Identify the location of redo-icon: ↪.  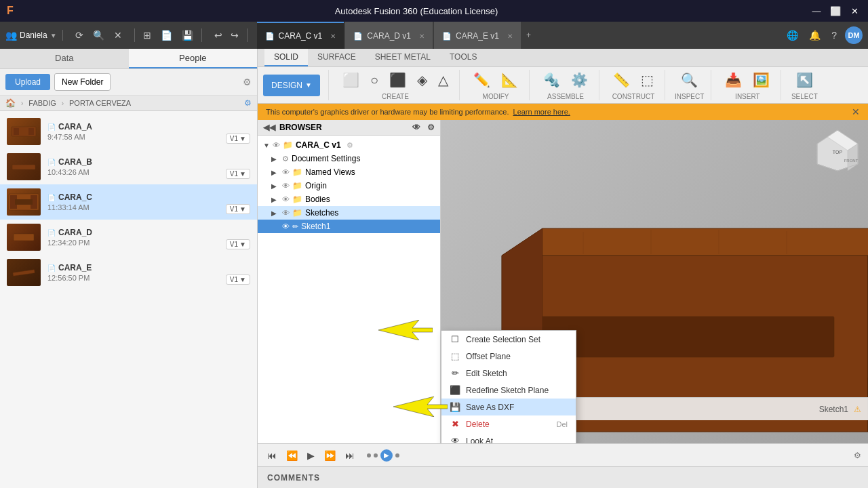
(235, 35).